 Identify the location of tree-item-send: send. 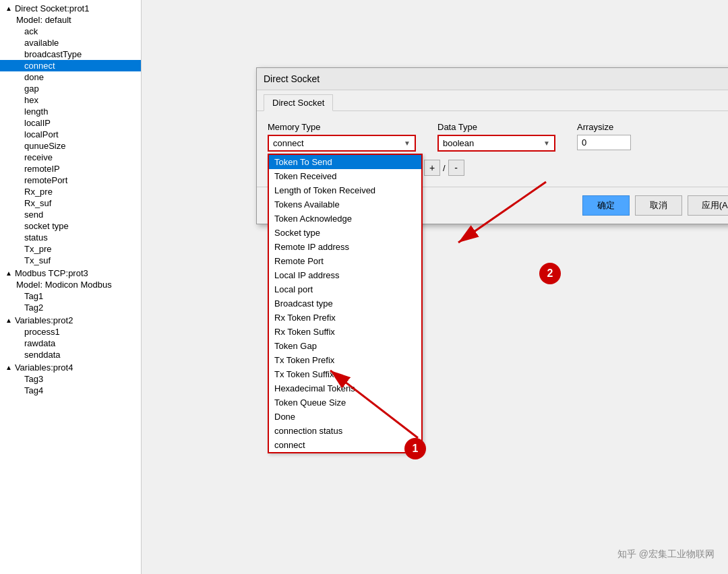
(70, 214).